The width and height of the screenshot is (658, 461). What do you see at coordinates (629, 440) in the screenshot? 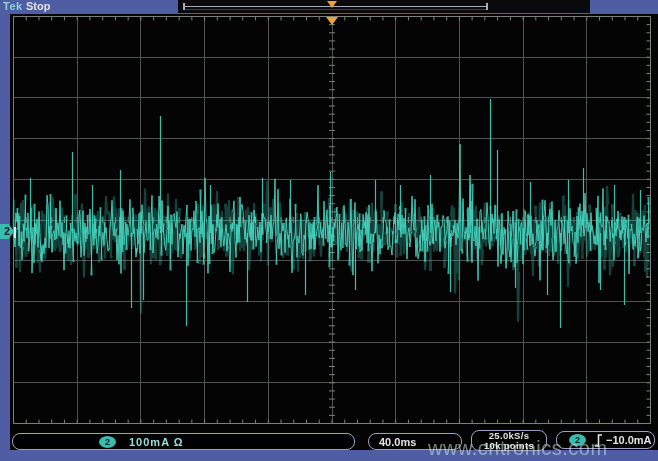
I see `trigger-level-text: −10.0mA` at bounding box center [629, 440].